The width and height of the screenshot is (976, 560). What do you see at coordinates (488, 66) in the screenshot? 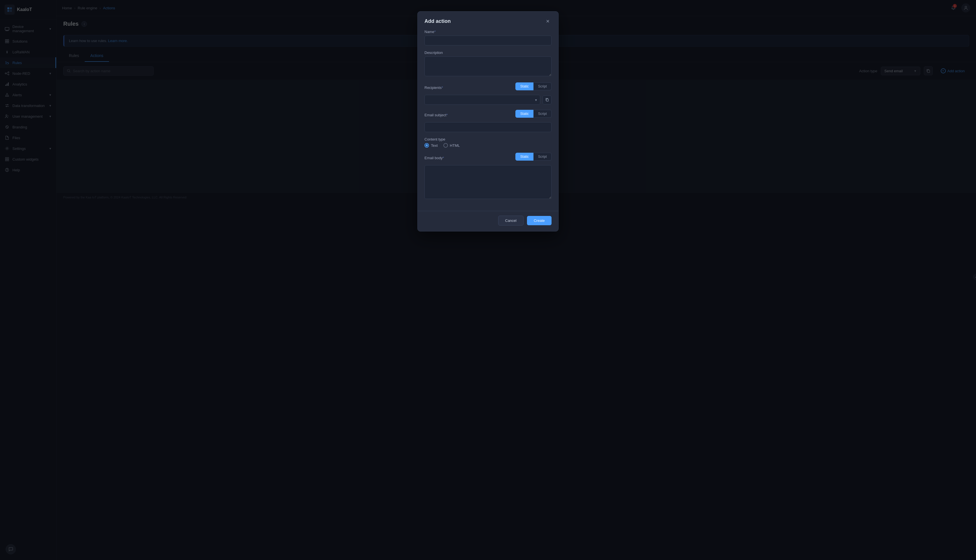
I see `description-input` at bounding box center [488, 66].